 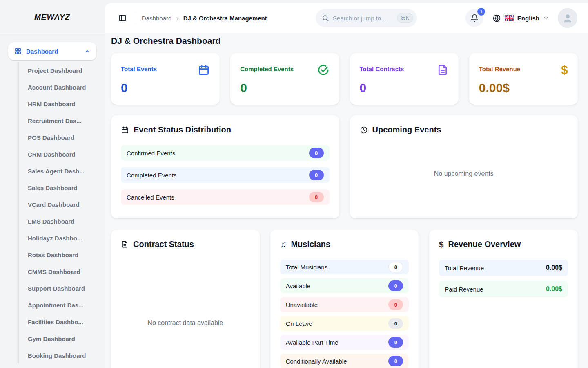 I want to click on status-row-cancelled: Cancelled Events 0, so click(x=225, y=197).